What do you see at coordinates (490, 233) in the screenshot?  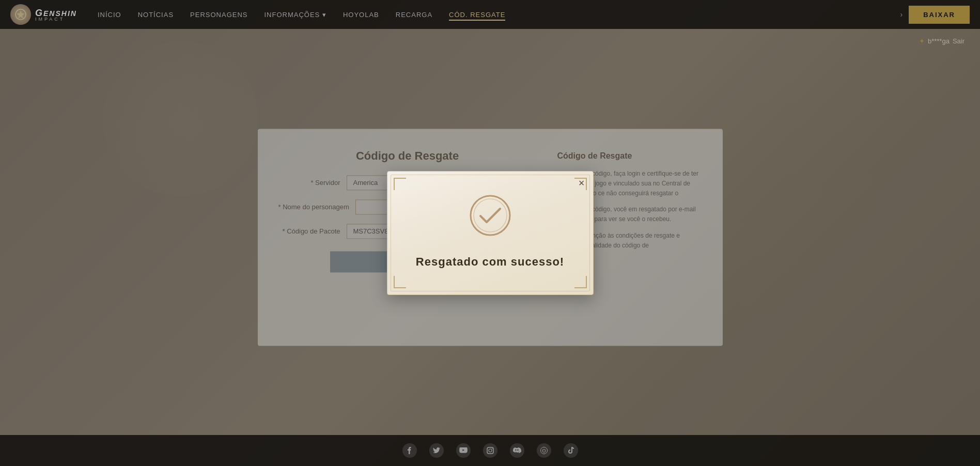 I see `success-dialog: × Resgatado com sucesso!` at bounding box center [490, 233].